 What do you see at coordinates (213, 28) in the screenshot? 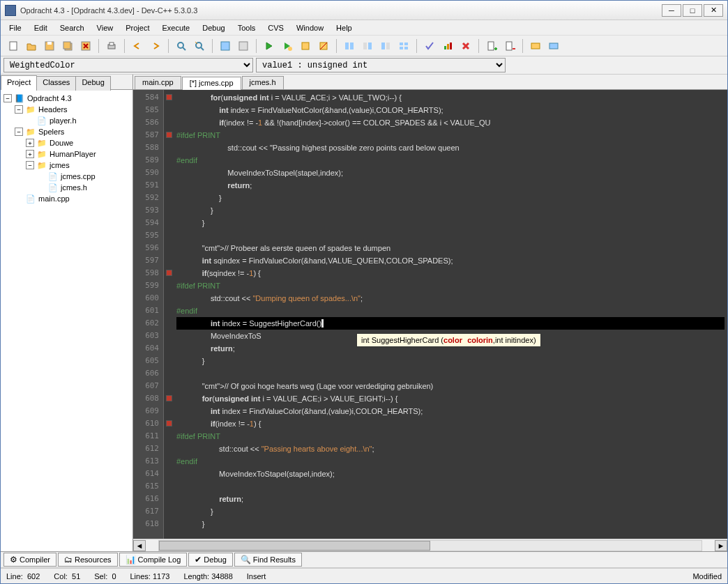
I see `menu-debug: Debug` at bounding box center [213, 28].